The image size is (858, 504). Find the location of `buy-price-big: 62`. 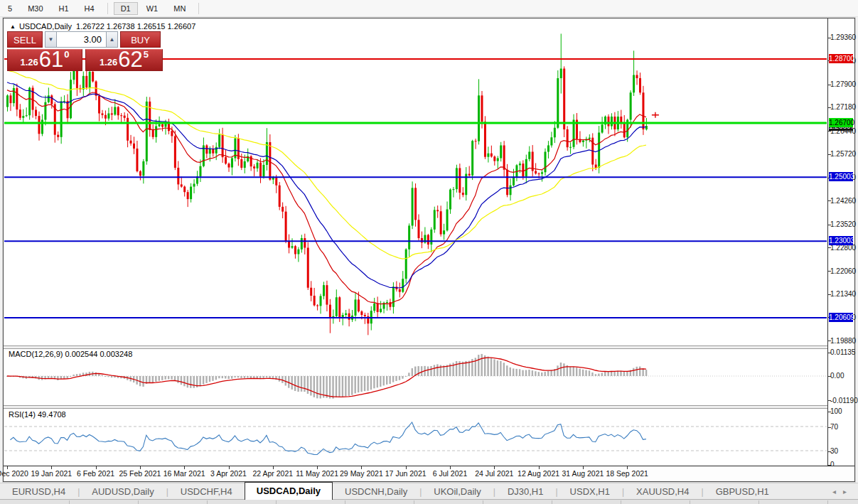

buy-price-big: 62 is located at coordinates (130, 60).